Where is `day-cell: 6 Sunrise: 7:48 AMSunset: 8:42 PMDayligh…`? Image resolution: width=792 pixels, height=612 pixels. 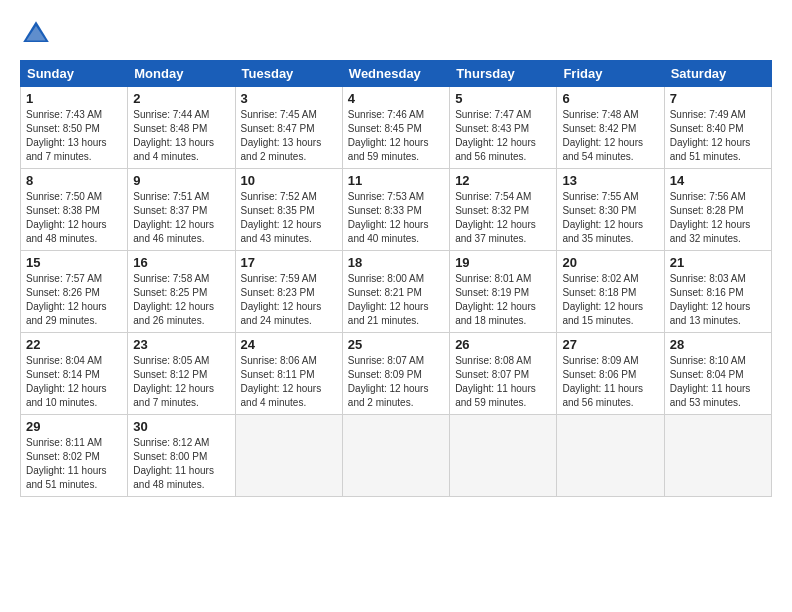 day-cell: 6 Sunrise: 7:48 AMSunset: 8:42 PMDayligh… is located at coordinates (610, 128).